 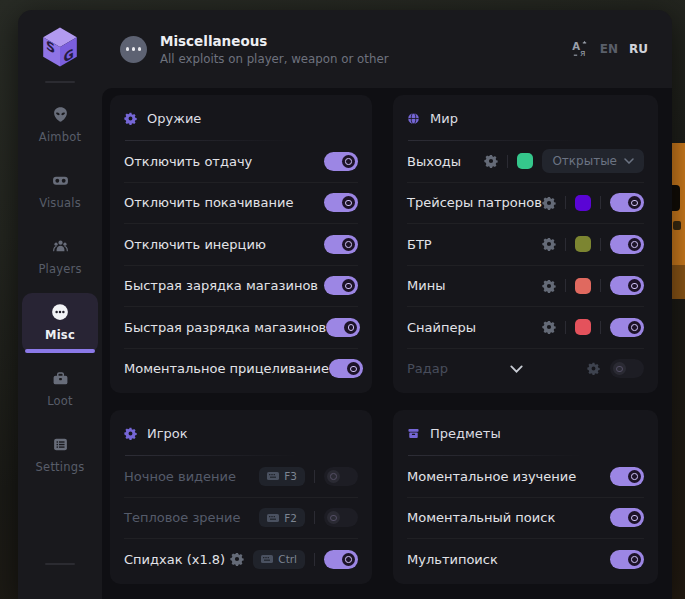 I want to click on alien-icon, so click(x=60, y=114).